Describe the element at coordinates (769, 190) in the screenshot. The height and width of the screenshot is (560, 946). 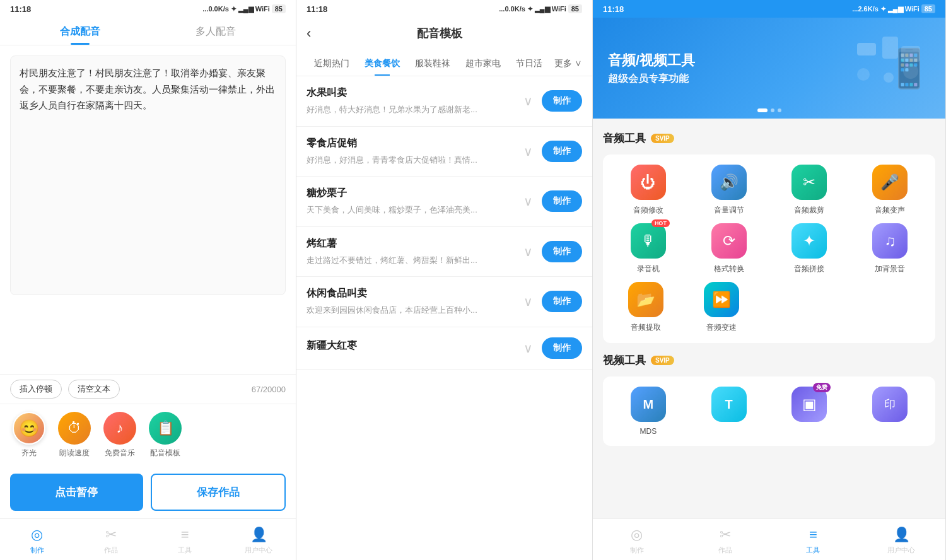
I see `audio-row-1: ⏻ 音频修改 🔊 音量调节 ✂ 音频裁剪` at that location.